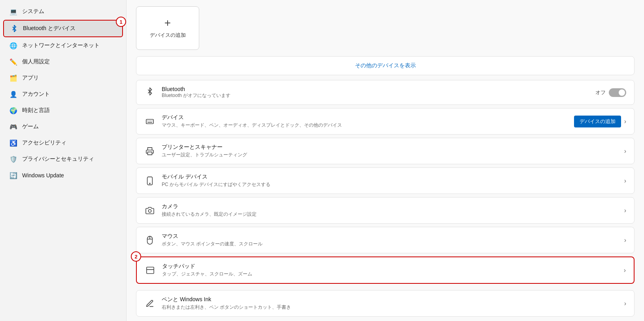  Describe the element at coordinates (385, 151) in the screenshot. I see `settings-group-printer: プリンターとスキャナーユーザー設定、トラブルシューティング›` at that location.